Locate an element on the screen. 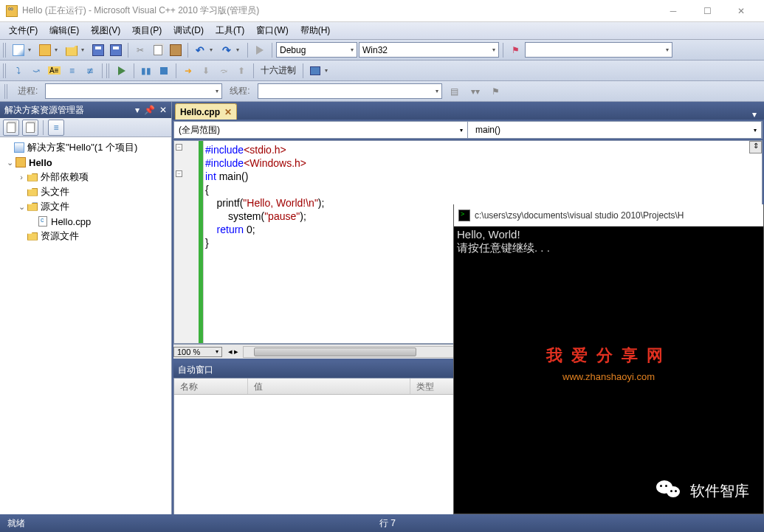 The width and height of the screenshot is (764, 532). open-button is located at coordinates (72, 50).